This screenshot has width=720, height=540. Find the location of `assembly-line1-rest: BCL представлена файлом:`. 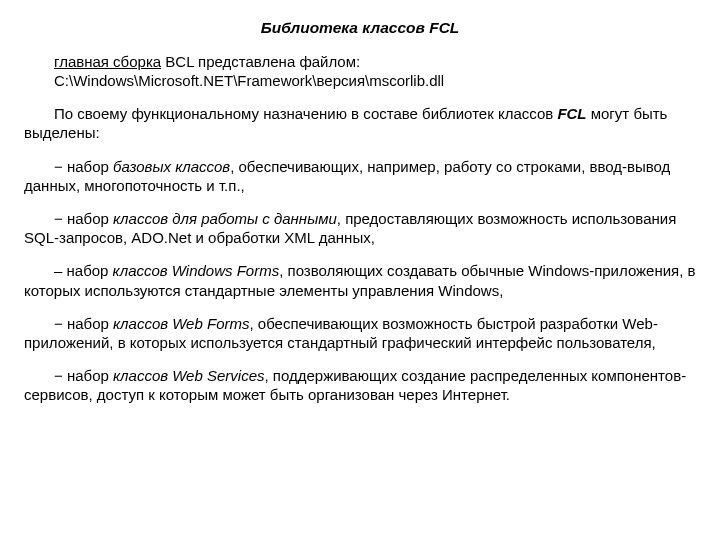

assembly-line1-rest: BCL представлена файлом: is located at coordinates (260, 62).